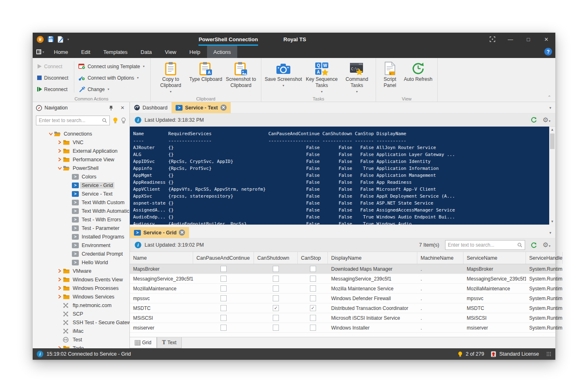 Image resolution: width=588 pixels, height=392 pixels. Describe the element at coordinates (81, 211) in the screenshot. I see `tree-item-text-width-automatic: >Text Width Automatic` at that location.